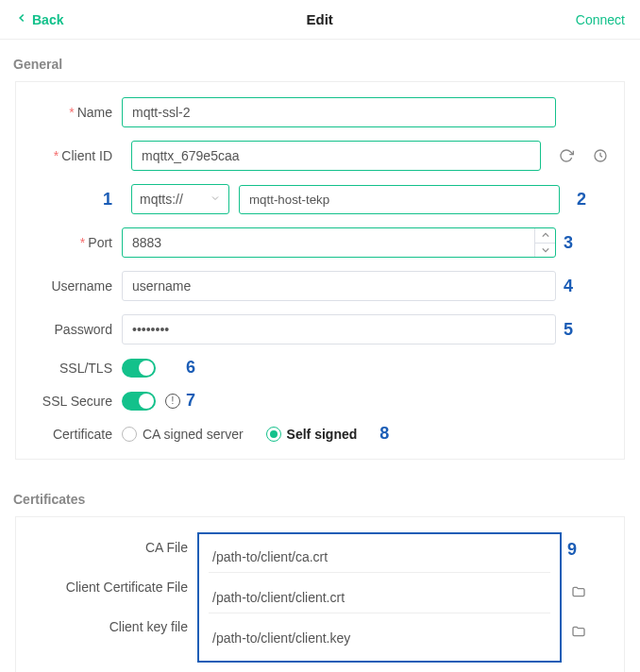 The height and width of the screenshot is (672, 640). I want to click on row-client-id: *Client ID, so click(320, 156).